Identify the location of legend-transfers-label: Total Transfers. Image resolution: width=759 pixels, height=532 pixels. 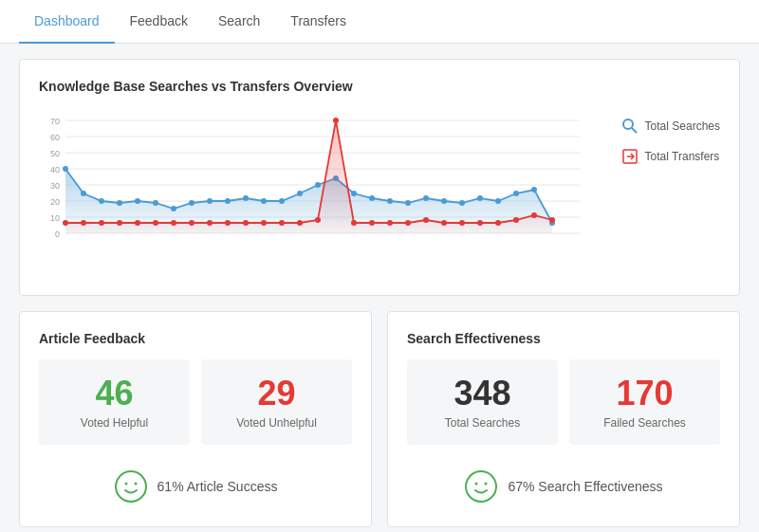
(683, 156).